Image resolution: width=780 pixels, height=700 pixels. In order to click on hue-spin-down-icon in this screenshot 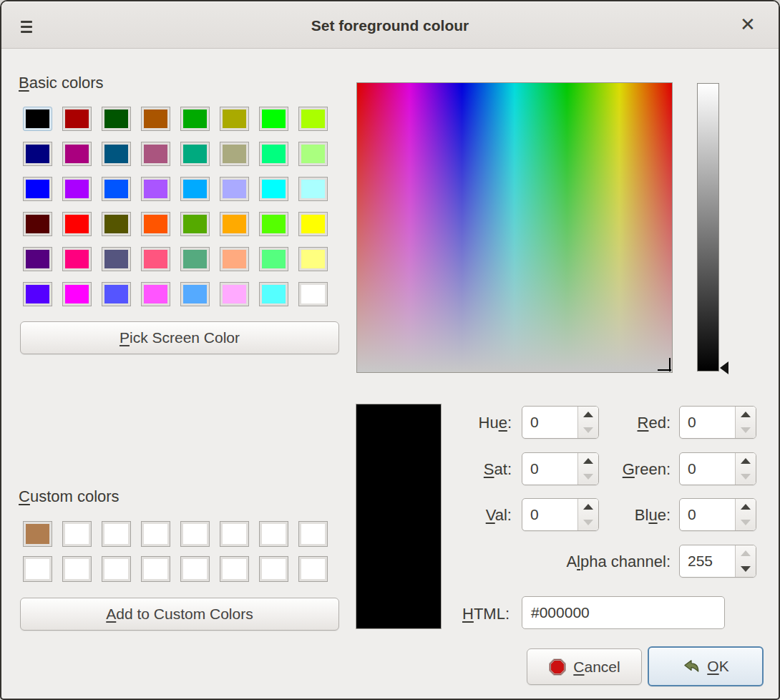, I will do `click(588, 430)`.